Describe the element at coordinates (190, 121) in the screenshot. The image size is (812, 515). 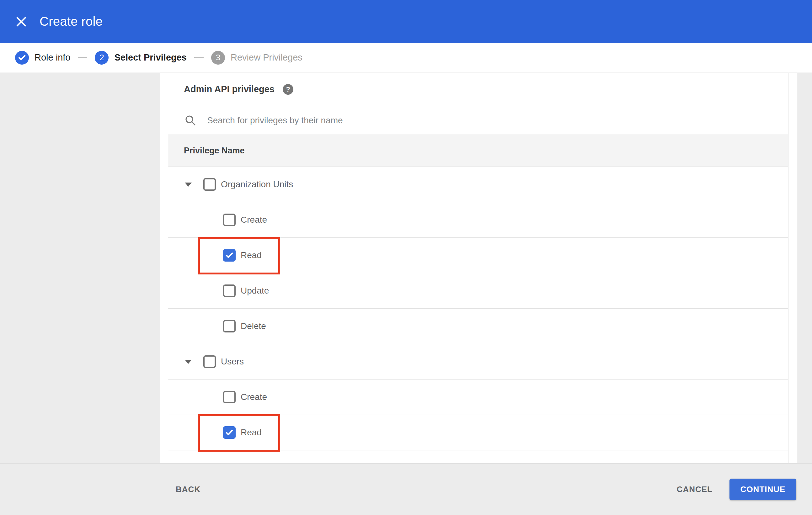
I see `search-icon` at that location.